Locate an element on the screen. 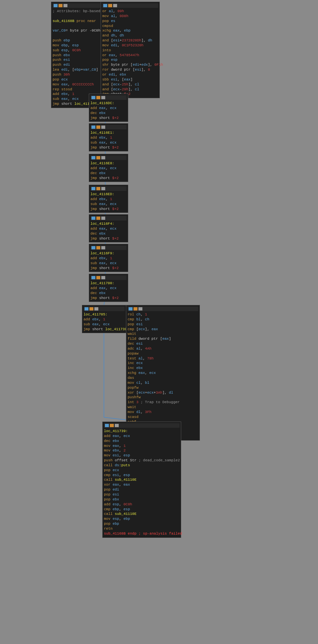 The height and width of the screenshot is (644, 318). block-4116f4: loc_4116F4: add eax, ecx dec ebx jmp sho… is located at coordinates (109, 228).